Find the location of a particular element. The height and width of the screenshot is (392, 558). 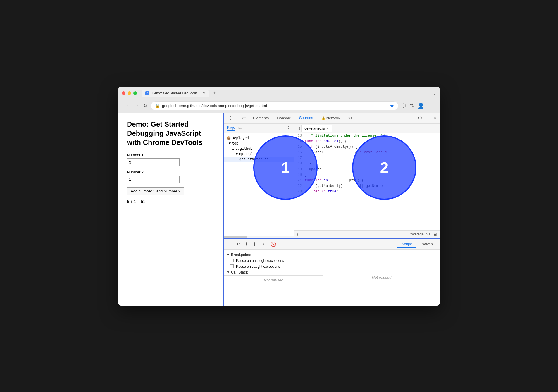

result-text: 5 + 1 = 51 is located at coordinates (171, 202).